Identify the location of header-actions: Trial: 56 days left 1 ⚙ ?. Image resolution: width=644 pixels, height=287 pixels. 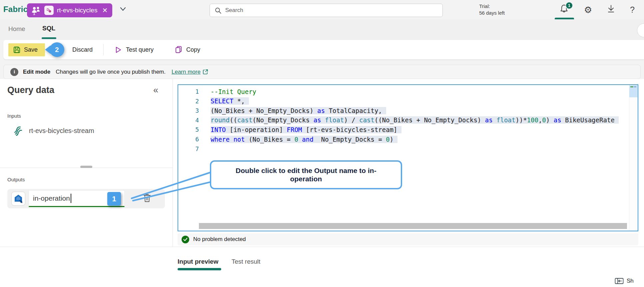
(557, 10).